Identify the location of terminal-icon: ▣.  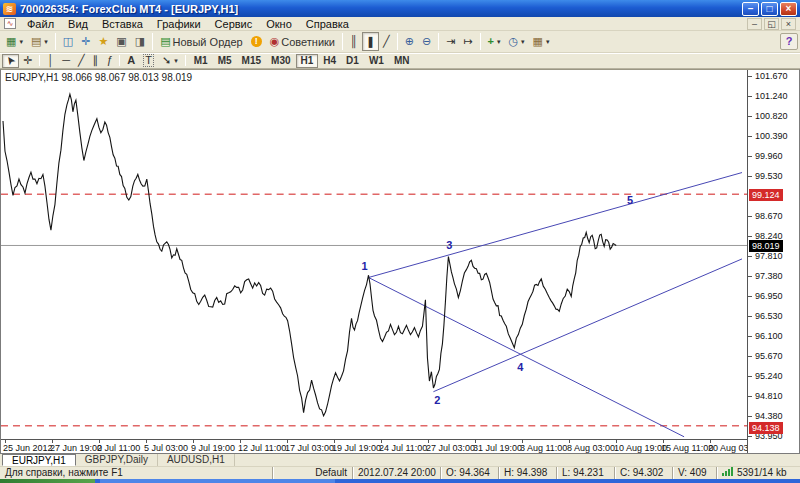
(121, 42).